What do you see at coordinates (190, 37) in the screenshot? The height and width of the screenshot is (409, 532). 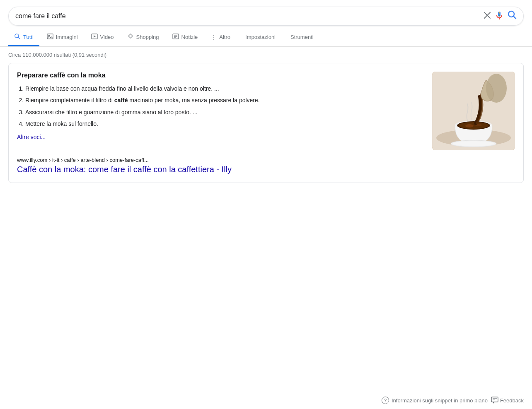 I see `tab-notizie-label: Notizie` at bounding box center [190, 37].